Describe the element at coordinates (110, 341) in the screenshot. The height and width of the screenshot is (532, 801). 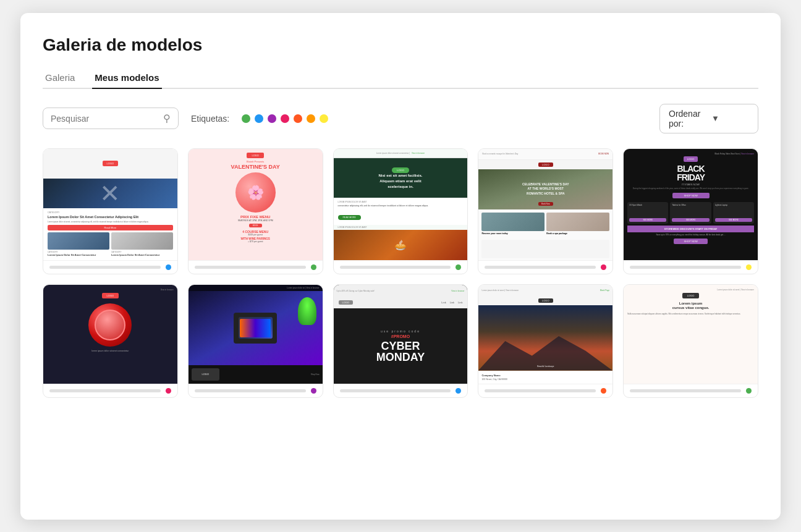
I see `template-card-dark-promo: View in browser LOGO lorem ipsum dolor s…` at that location.